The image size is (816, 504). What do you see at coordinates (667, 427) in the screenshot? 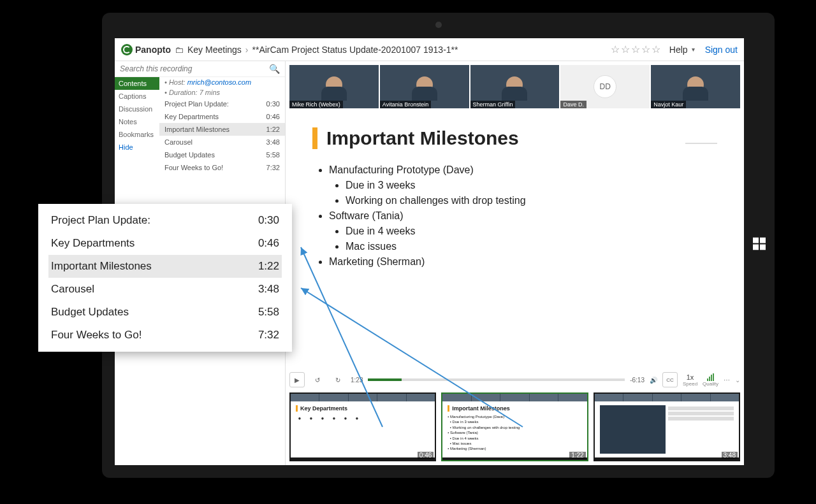
I see `slide-thumbnail: 3:48` at bounding box center [667, 427].